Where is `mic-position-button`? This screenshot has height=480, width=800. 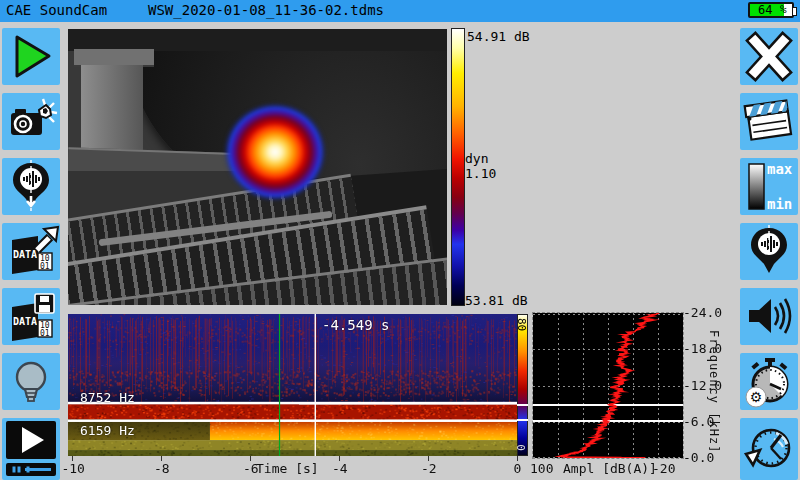 mic-position-button is located at coordinates (769, 252).